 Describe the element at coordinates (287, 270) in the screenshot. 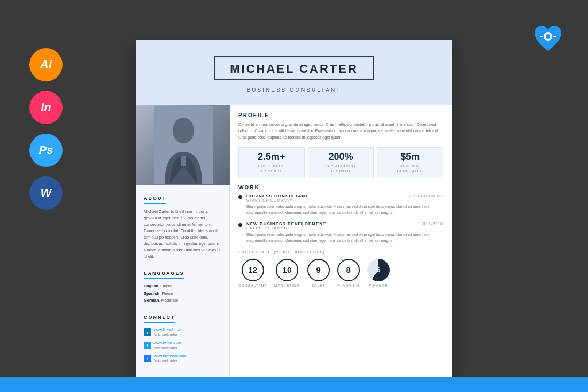

I see `exp-circle-marketing: 10` at that location.